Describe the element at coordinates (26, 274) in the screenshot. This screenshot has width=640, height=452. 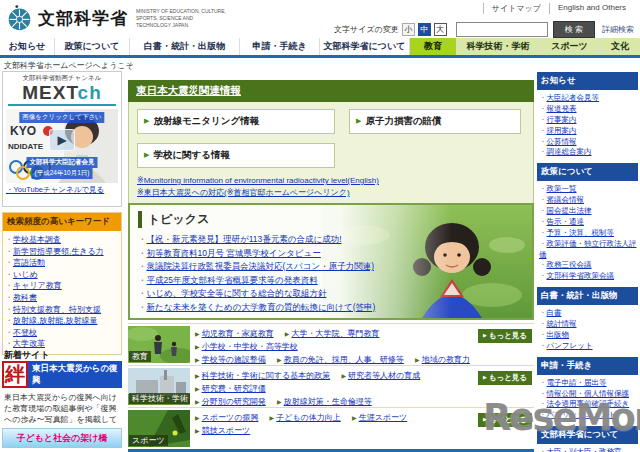
I see `keyword-link: いじめ` at that location.